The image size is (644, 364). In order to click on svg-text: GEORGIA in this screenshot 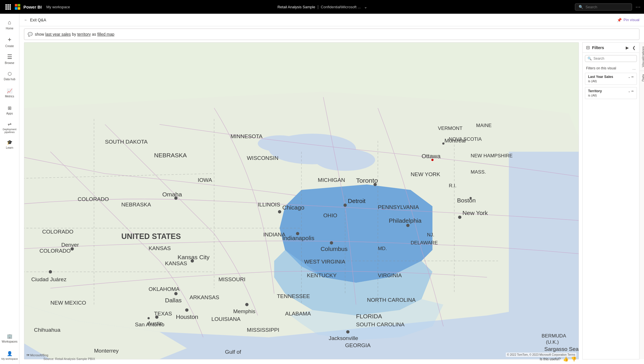, I will do `click(358, 345)`.